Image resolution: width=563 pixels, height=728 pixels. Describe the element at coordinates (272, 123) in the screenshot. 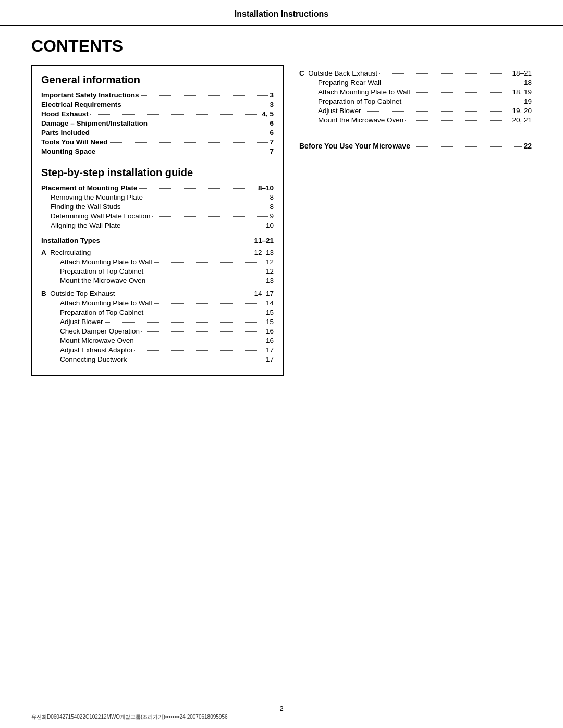

I see `toc-page: 6` at that location.